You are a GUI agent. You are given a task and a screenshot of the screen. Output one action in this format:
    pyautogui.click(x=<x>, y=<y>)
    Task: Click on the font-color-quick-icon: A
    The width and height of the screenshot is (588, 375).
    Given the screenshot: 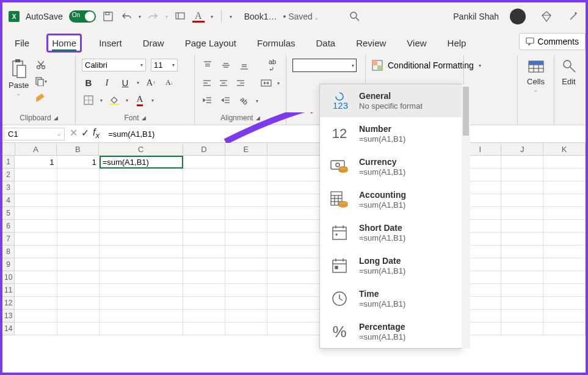 What is the action you would take?
    pyautogui.click(x=198, y=16)
    